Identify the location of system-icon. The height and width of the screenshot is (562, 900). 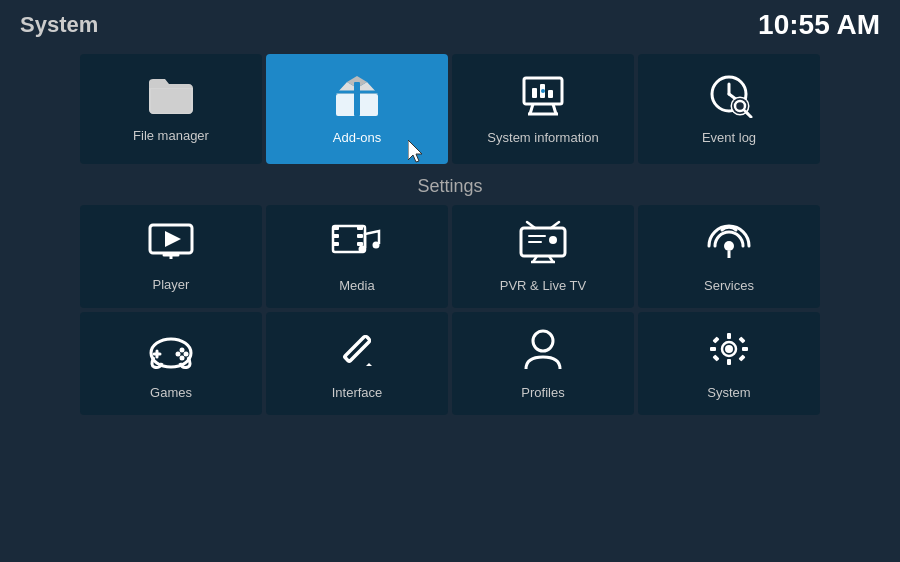
(729, 351).